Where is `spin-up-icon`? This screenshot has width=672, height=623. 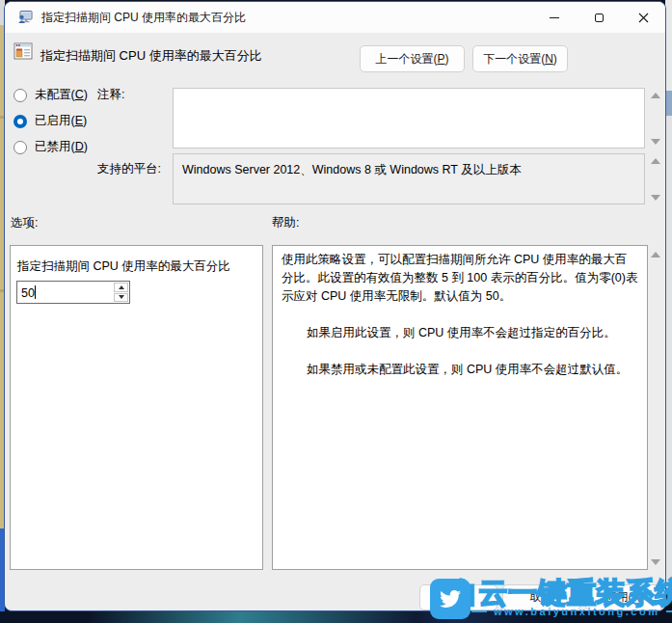 spin-up-icon is located at coordinates (121, 287).